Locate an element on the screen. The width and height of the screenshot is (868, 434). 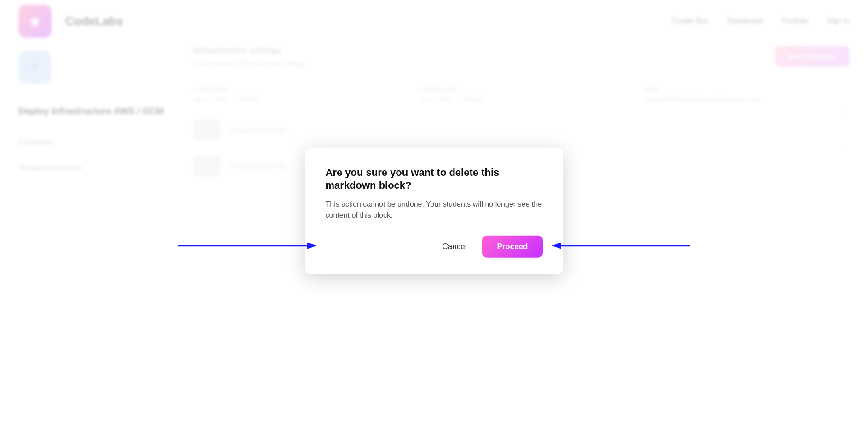
cancel-button: Cancel is located at coordinates (454, 246).